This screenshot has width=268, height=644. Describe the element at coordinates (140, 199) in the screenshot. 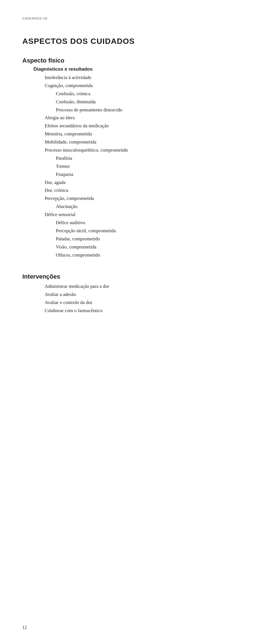

I see `list-item: Percepção, comprometida` at that location.